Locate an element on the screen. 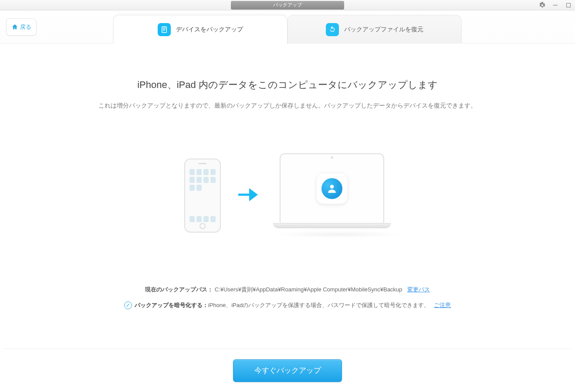 The height and width of the screenshot is (392, 575). backup-path-row: 現在のバックアップパス： C:¥Users¥貴則¥AppData¥Roaming… is located at coordinates (288, 290).